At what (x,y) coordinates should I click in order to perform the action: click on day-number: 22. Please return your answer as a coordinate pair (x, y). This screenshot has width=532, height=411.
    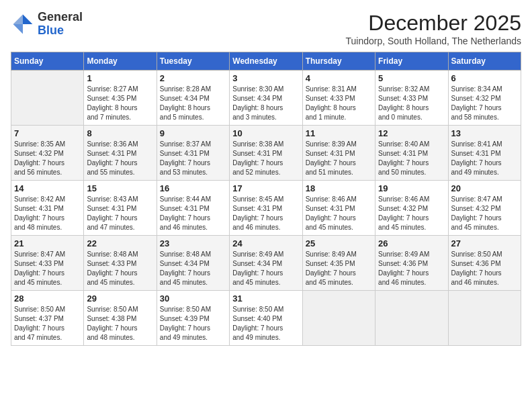
    Looking at the image, I should click on (120, 243).